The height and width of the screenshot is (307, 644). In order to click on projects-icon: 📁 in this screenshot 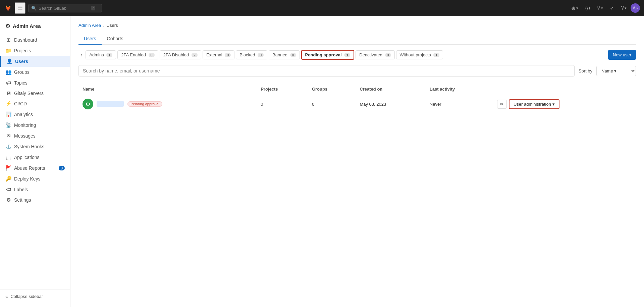, I will do `click(8, 51)`.